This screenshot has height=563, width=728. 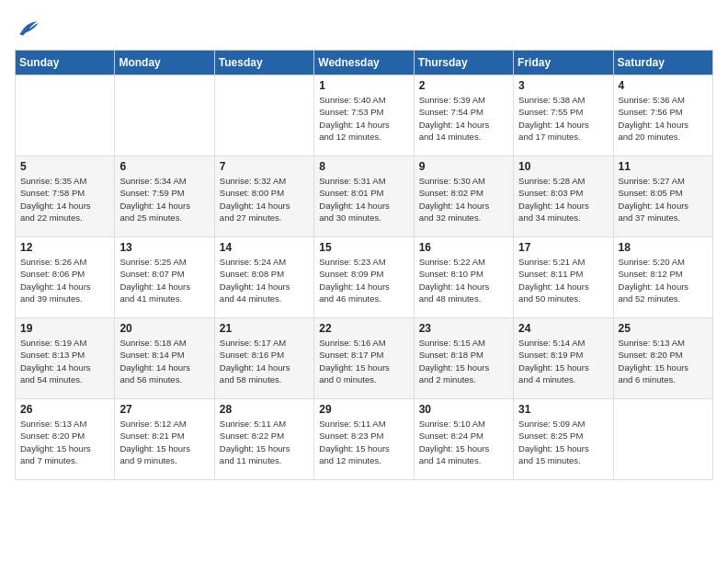 I want to click on calendar-week-2: 5Sunrise: 5:35 AM Sunset: 7:58 PM Daylig…, so click(x=364, y=197).